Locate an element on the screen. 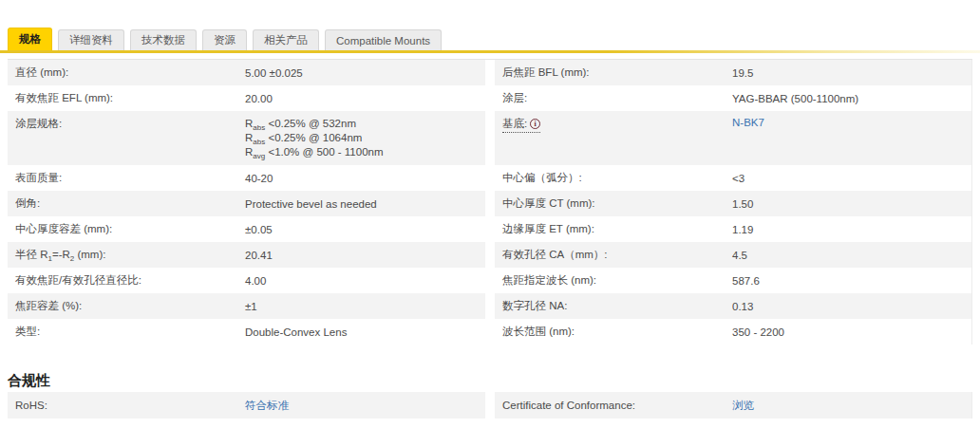 The width and height of the screenshot is (980, 447). spec-value: 5.00 ±0.025 is located at coordinates (365, 73).